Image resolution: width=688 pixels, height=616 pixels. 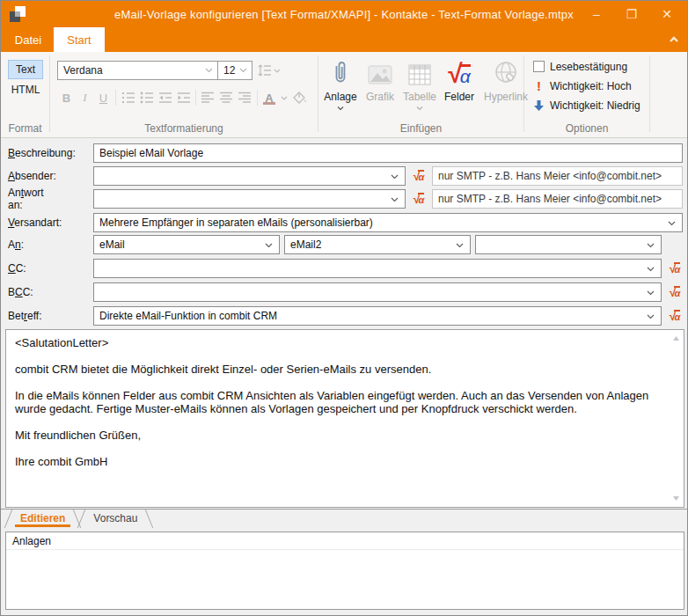 What do you see at coordinates (377, 316) in the screenshot?
I see `betreff-select: Direkte eMail-Funktion in combit CRM` at bounding box center [377, 316].